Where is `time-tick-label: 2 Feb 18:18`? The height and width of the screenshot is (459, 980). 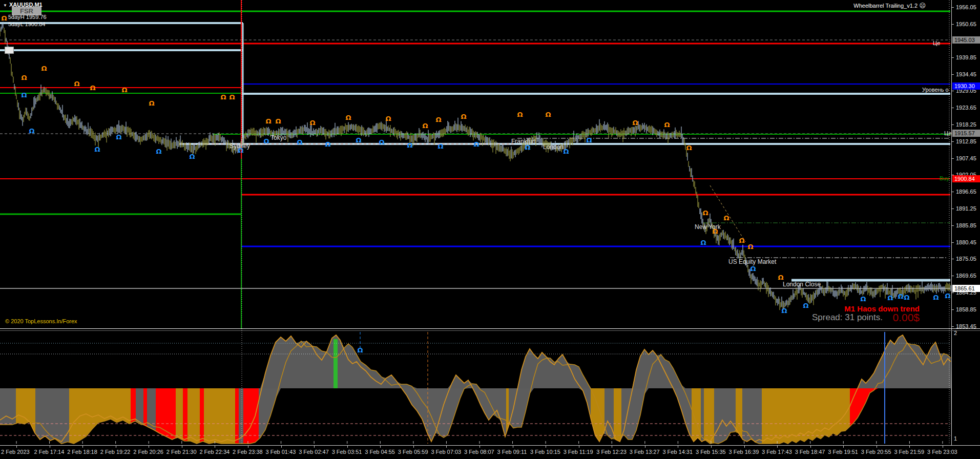
time-tick-label: 2 Feb 18:18 is located at coordinates (82, 452).